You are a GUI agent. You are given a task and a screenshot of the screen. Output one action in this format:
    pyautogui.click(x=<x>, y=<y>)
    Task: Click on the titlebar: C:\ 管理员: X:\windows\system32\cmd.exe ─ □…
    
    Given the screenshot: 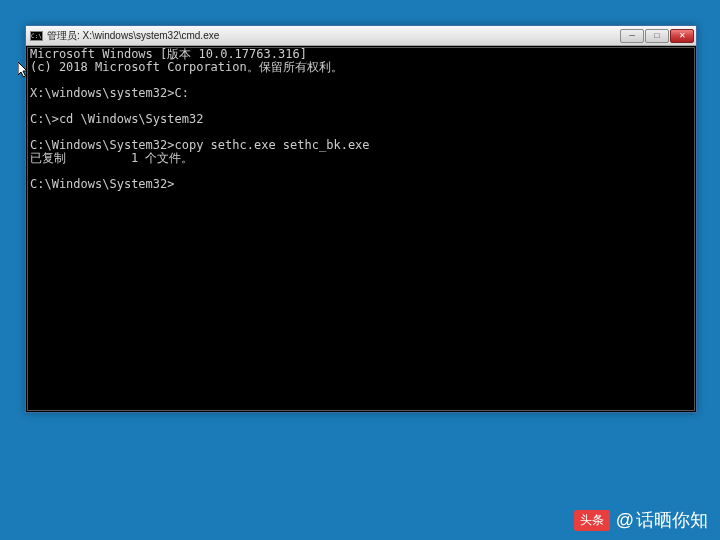 What is the action you would take?
    pyautogui.click(x=361, y=36)
    